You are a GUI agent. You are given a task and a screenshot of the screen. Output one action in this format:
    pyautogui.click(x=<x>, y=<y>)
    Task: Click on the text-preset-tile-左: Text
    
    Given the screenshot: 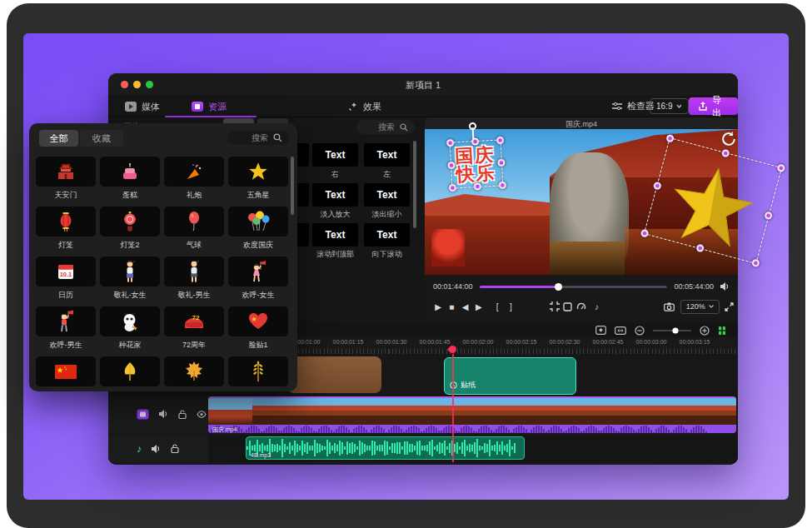 What is the action you would take?
    pyautogui.click(x=386, y=155)
    